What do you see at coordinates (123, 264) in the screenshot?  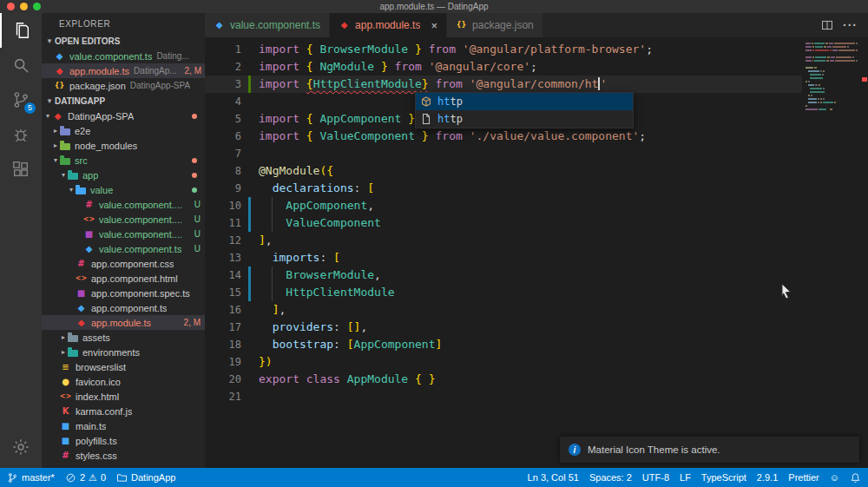 I see `tree-item: #app.component.css` at bounding box center [123, 264].